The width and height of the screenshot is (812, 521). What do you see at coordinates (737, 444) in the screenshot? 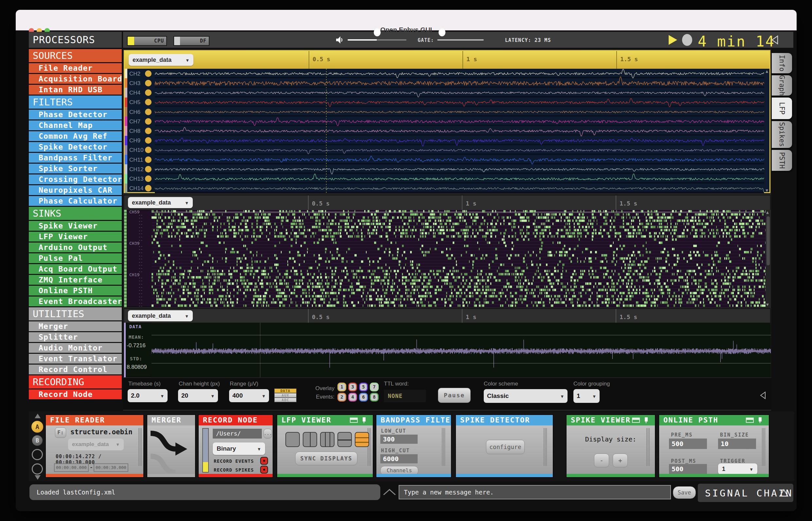
I see `bin-size-field: 10` at bounding box center [737, 444].